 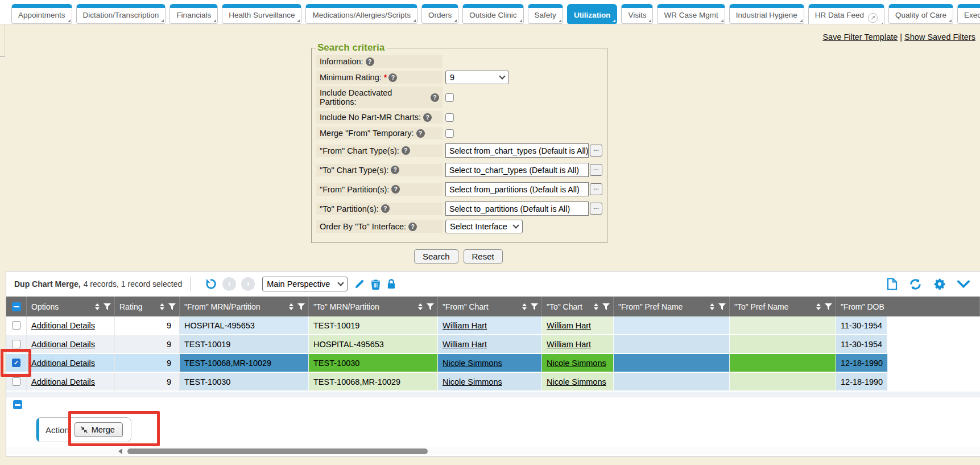 What do you see at coordinates (245, 306) in the screenshot?
I see `column-header-from-mrn: "From" MRN/Partition` at bounding box center [245, 306].